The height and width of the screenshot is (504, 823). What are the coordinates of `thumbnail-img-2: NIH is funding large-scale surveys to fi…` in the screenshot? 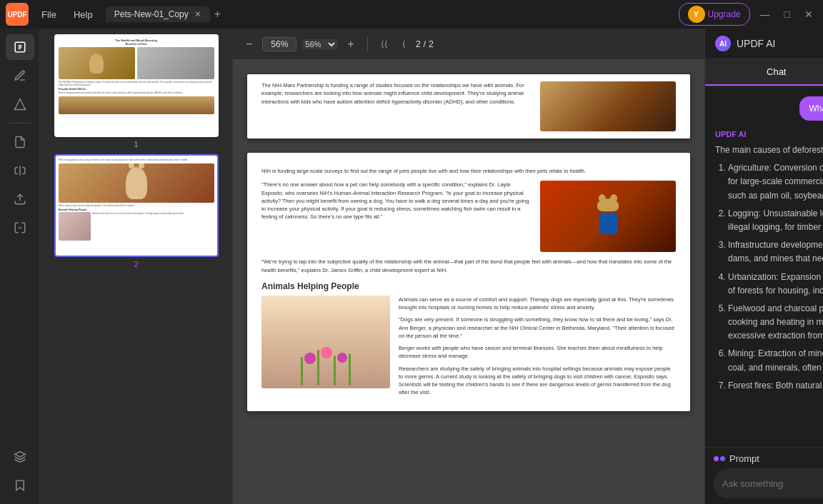 It's located at (136, 206).